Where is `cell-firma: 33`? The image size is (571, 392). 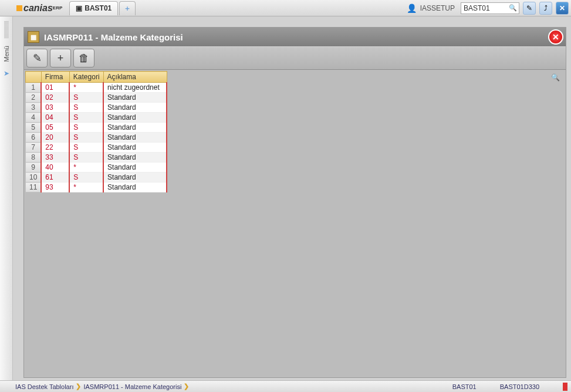
cell-firma: 33 is located at coordinates (55, 157).